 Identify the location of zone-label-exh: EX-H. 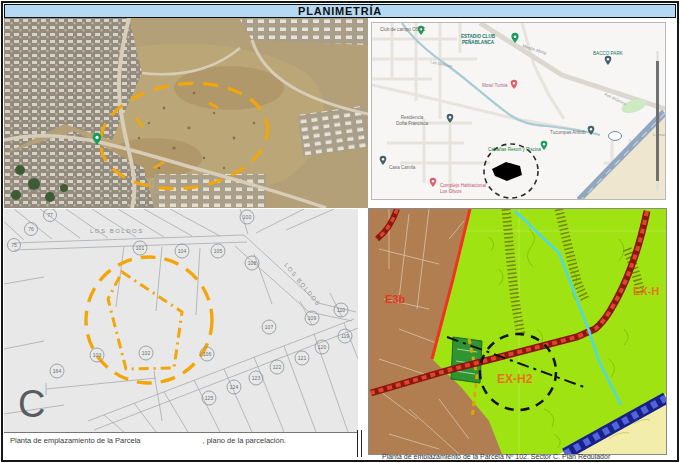
(646, 291).